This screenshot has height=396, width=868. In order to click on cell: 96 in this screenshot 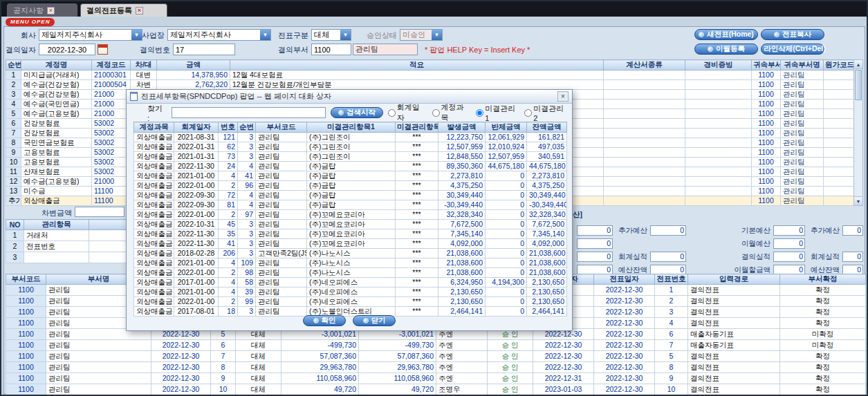, I will do `click(247, 186)`.